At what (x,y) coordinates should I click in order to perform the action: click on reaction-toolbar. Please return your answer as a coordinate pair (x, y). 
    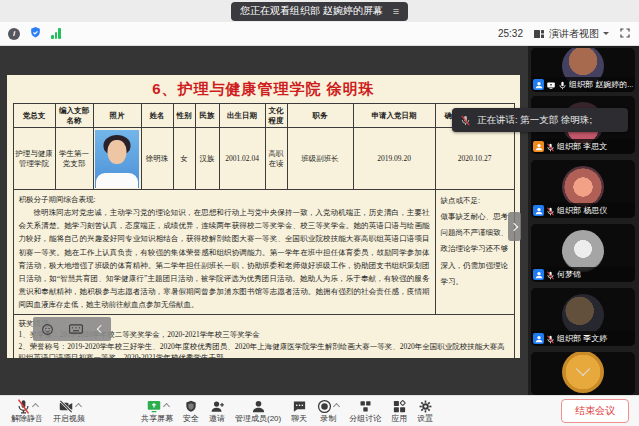
    Looking at the image, I should click on (72, 329).